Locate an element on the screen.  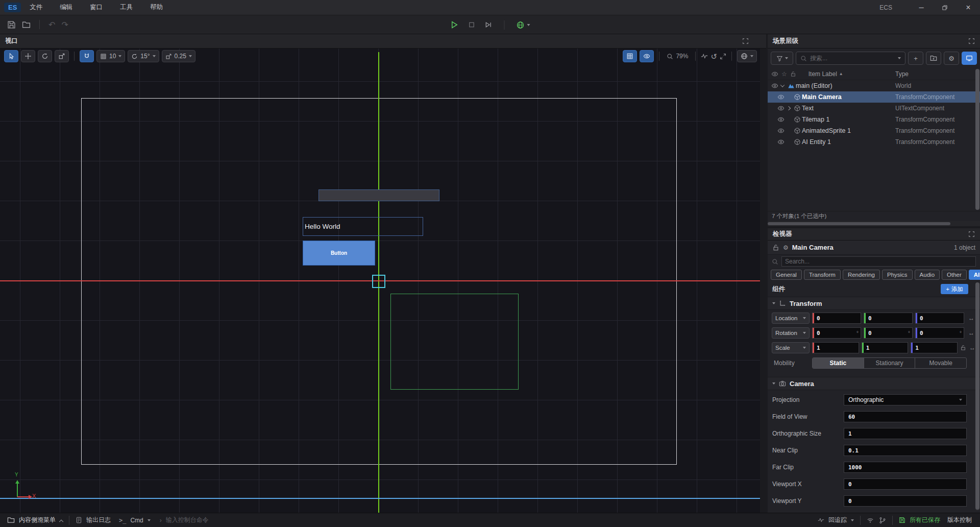
scale-z-field is located at coordinates (934, 348).